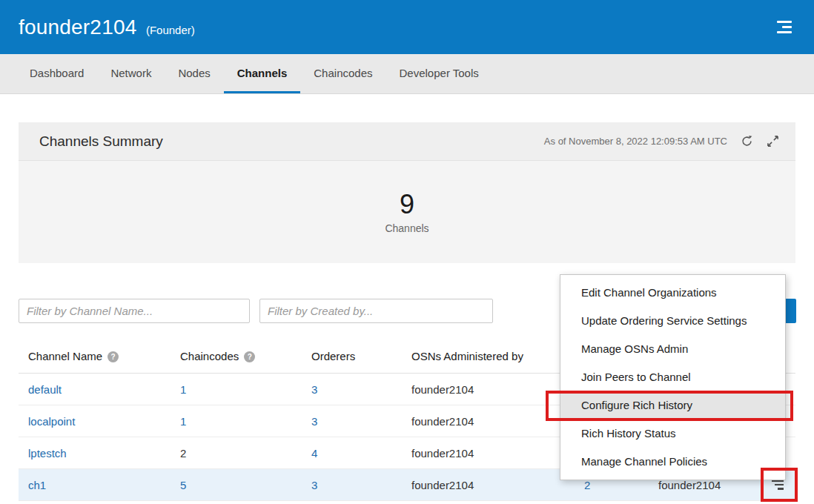 The width and height of the screenshot is (814, 504). Describe the element at coordinates (183, 485) in the screenshot. I see `chaincodes-count-link: 5` at that location.